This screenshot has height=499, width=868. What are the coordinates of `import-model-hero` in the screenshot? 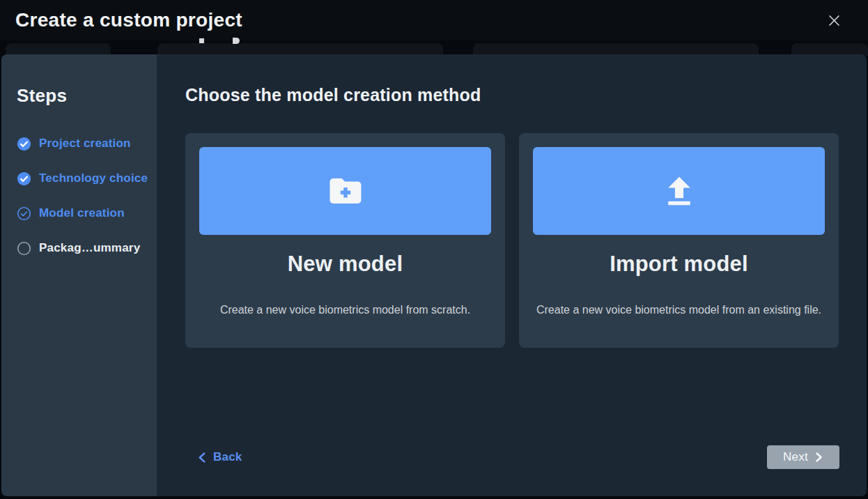 It's located at (679, 191).